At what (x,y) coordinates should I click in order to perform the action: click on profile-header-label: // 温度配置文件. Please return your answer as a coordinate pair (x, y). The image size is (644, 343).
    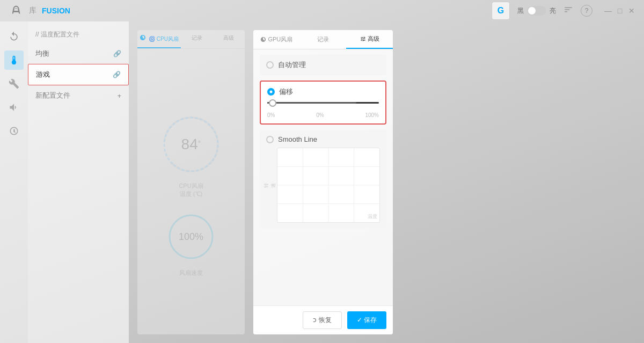
    Looking at the image, I should click on (57, 34).